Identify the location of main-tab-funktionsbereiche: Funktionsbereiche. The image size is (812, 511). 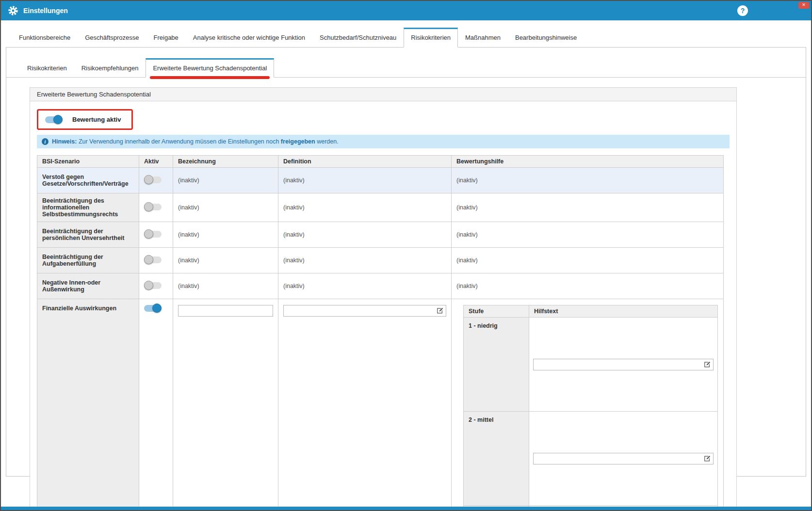
(45, 37).